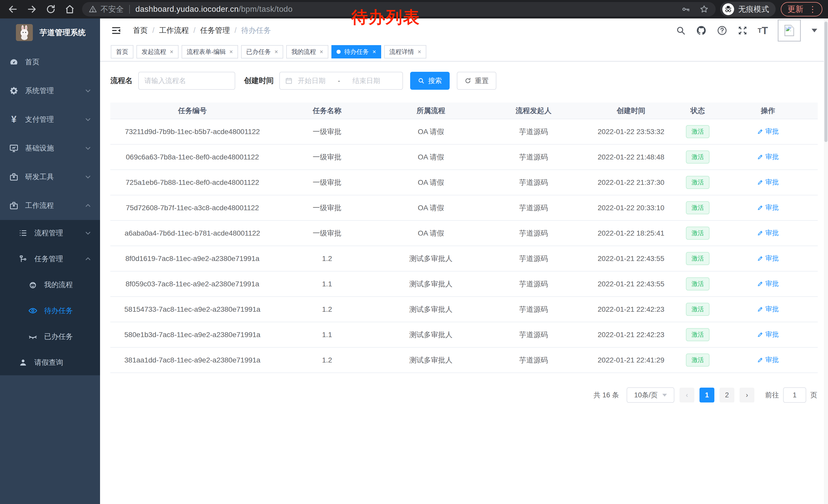 Image resolution: width=828 pixels, height=504 pixels. What do you see at coordinates (13, 9) in the screenshot?
I see `browser-back-icon` at bounding box center [13, 9].